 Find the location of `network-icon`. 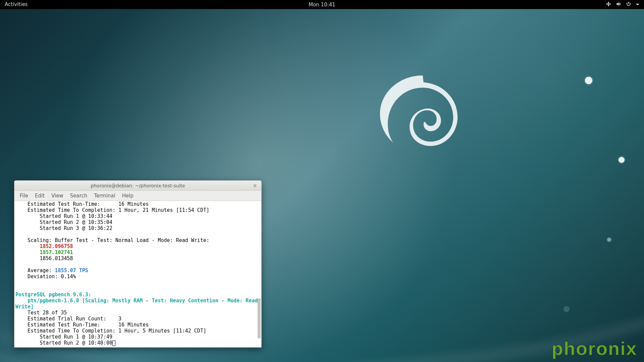

network-icon is located at coordinates (608, 5).